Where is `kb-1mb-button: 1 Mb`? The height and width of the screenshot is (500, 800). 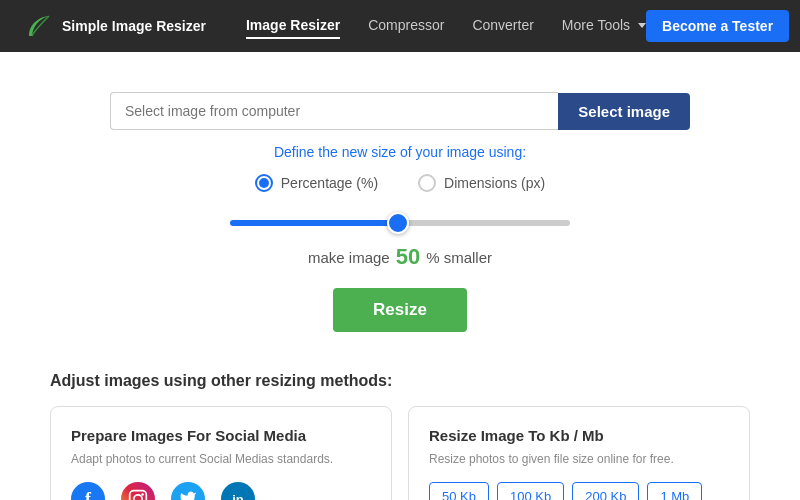
kb-1mb-button: 1 Mb is located at coordinates (674, 491).